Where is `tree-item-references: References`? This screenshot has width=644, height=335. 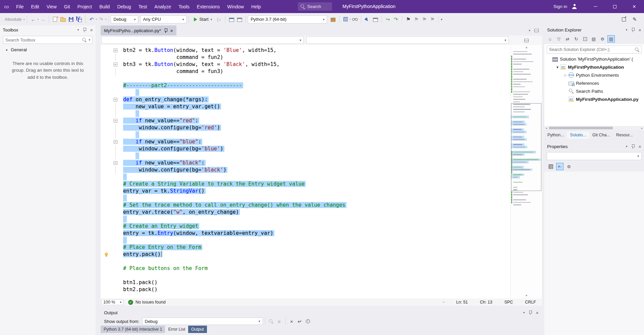 tree-item-references: References is located at coordinates (594, 83).